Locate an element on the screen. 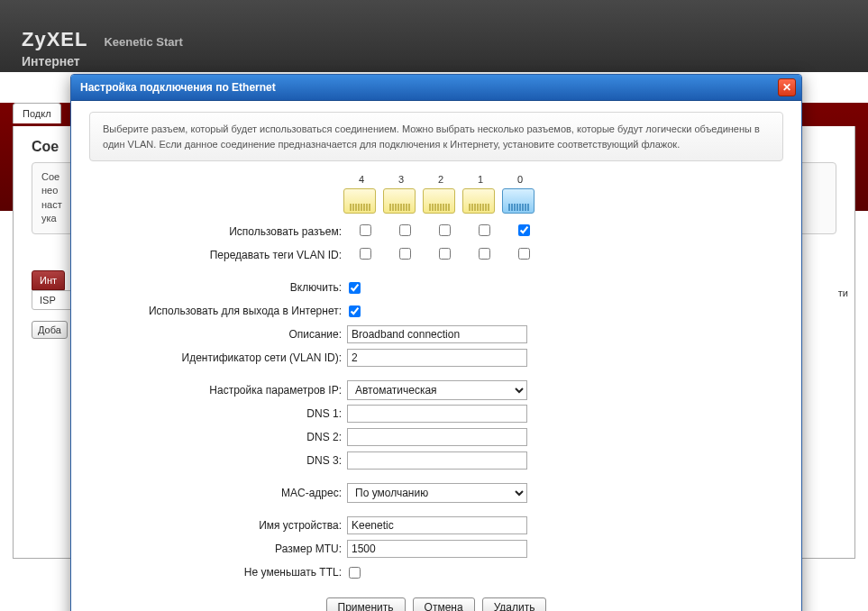 This screenshot has height=611, width=868. port-number-label: 3 is located at coordinates (401, 179).